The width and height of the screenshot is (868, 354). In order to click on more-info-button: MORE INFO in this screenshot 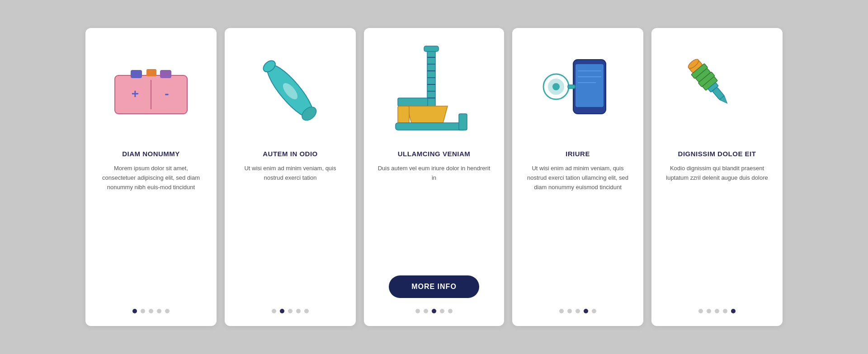, I will do `click(434, 287)`.